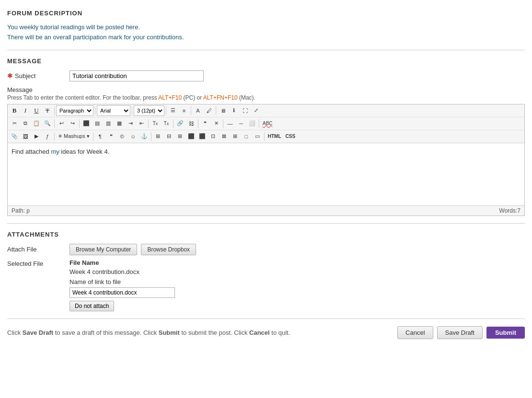 The height and width of the screenshot is (398, 532). I want to click on outdent-button: ⇤, so click(141, 124).